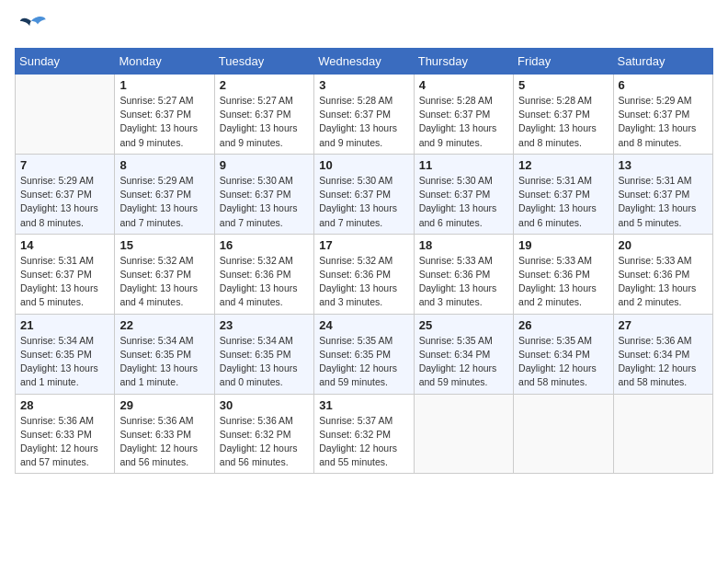 The height and width of the screenshot is (563, 728). What do you see at coordinates (663, 353) in the screenshot?
I see `calendar-day-cell: 27Sunrise: 5:36 AMSunset: 6:34 PMDayligh…` at bounding box center [663, 353].